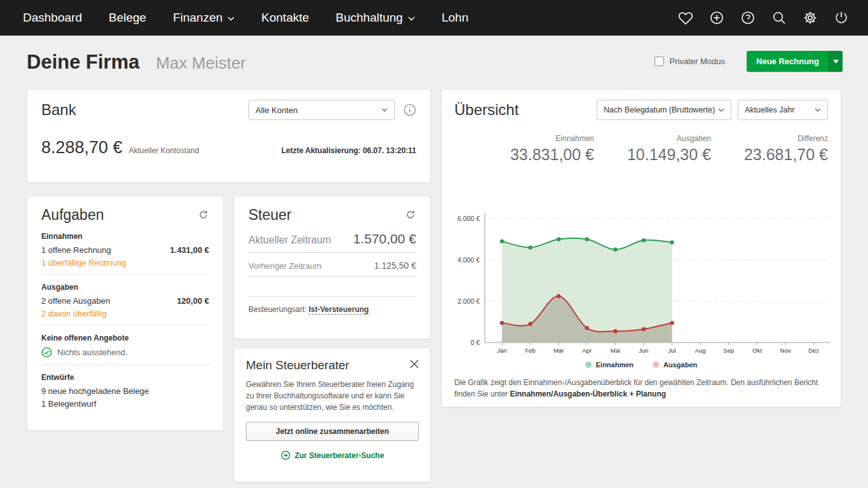  Describe the element at coordinates (686, 18) in the screenshot. I see `favorites-heart-icon` at that location.